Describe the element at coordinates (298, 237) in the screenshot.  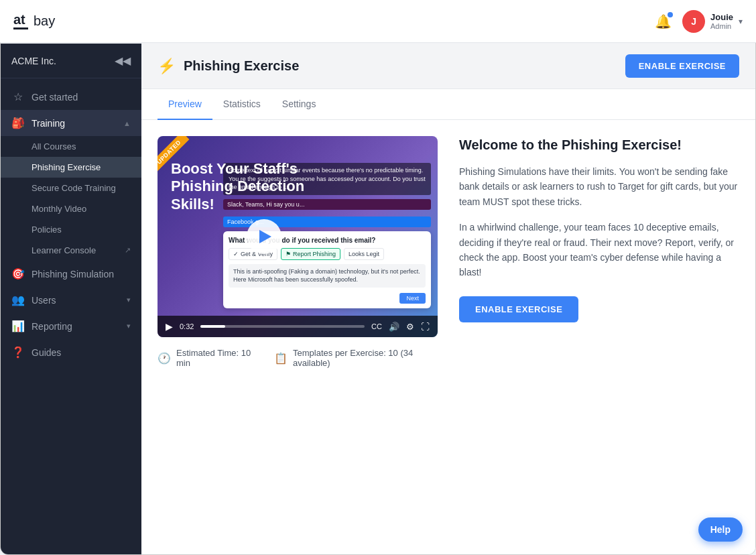
I see `video-container: UPDATED Boost Your Staff's Phishing Dete…` at that location.